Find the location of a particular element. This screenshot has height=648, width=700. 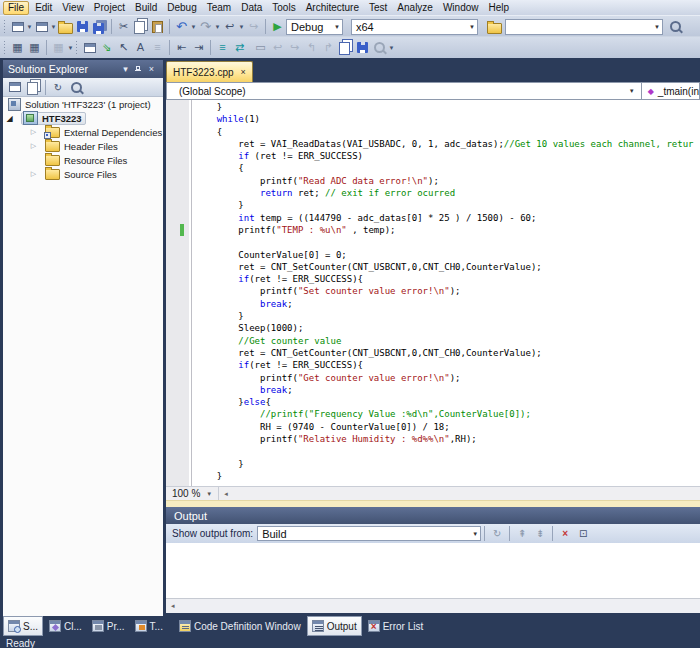

output-horizontal-scrollbar: ◂ is located at coordinates (433, 606).